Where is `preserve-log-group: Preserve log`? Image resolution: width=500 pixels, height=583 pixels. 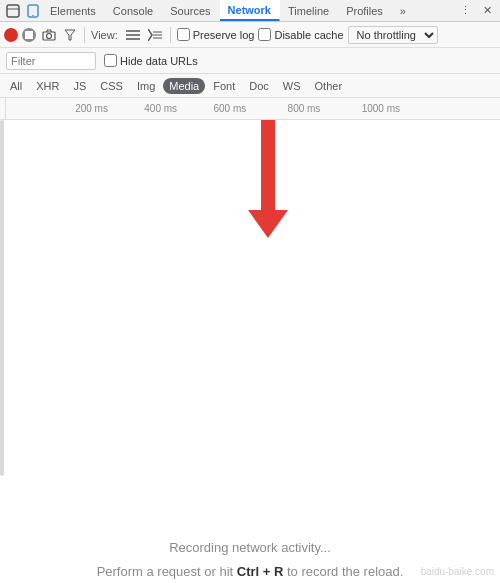 preserve-log-group: Preserve log is located at coordinates (216, 34).